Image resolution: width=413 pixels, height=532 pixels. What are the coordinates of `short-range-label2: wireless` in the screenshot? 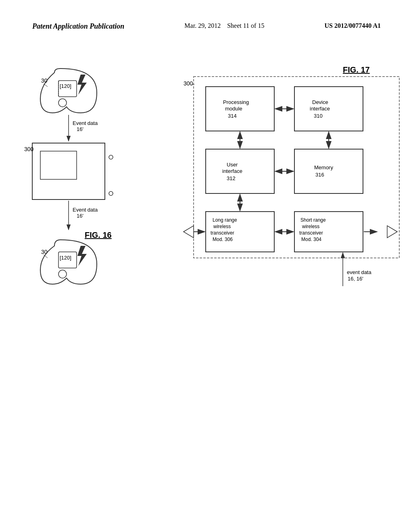 It's located at (311, 227).